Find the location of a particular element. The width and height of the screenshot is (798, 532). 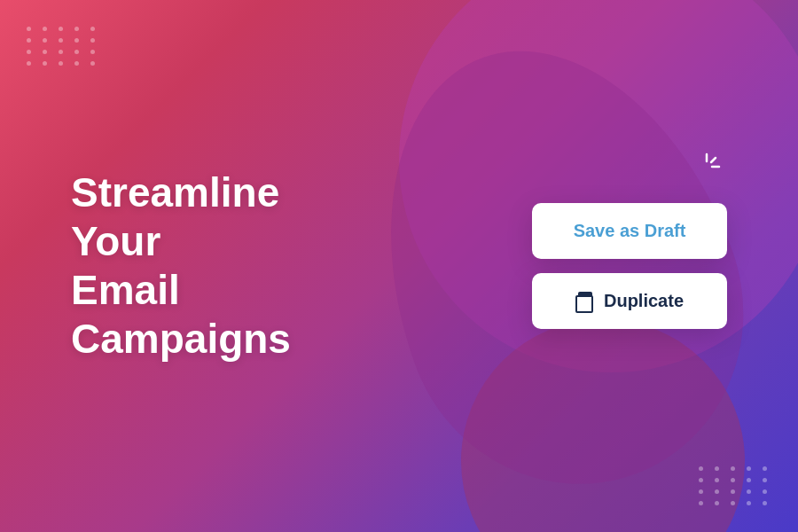

dots-top-left is located at coordinates (63, 46).